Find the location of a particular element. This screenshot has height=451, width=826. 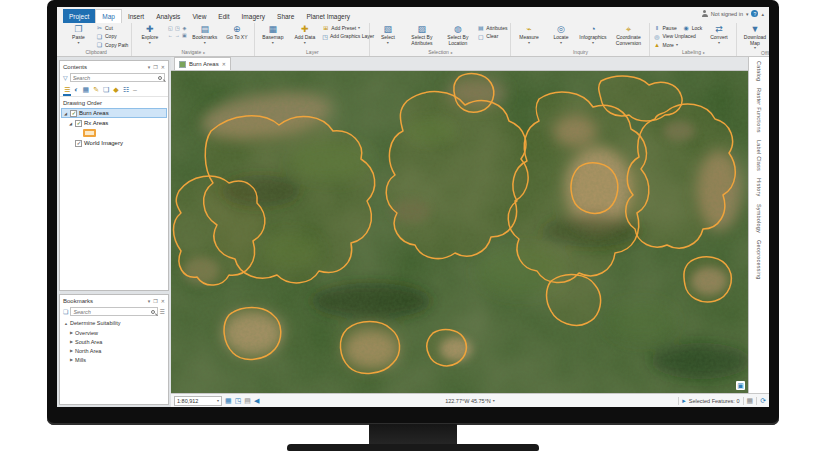

next-extent-icon: → is located at coordinates (177, 35).